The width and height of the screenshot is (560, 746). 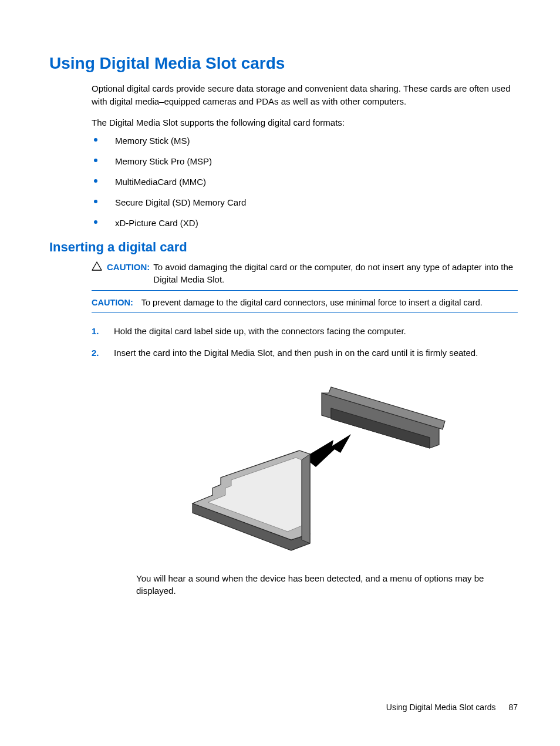 I want to click on caution-notice-2: CAUTION: To prevent damage to the digita…, so click(x=305, y=304).